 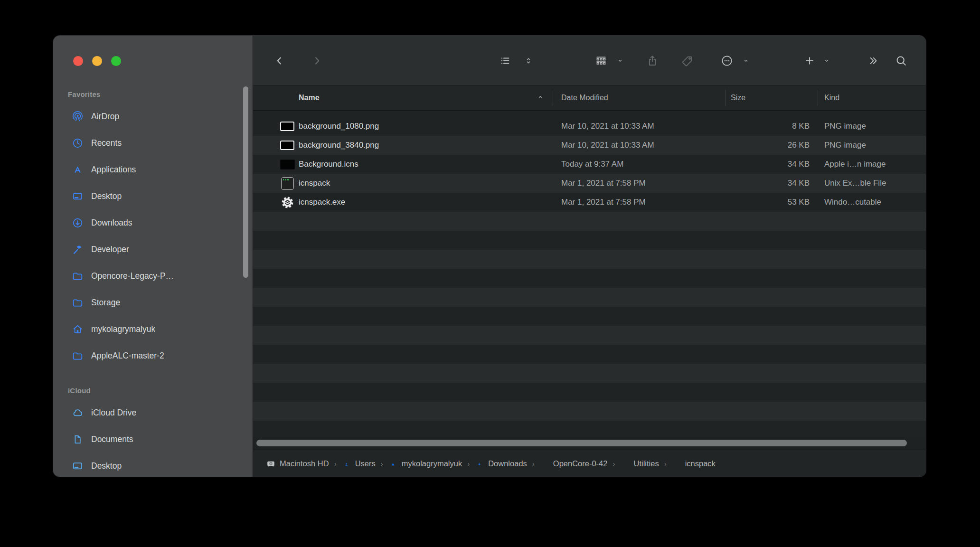 What do you see at coordinates (425, 463) in the screenshot?
I see `path-item-user-home: mykolagrymalyuk` at bounding box center [425, 463].